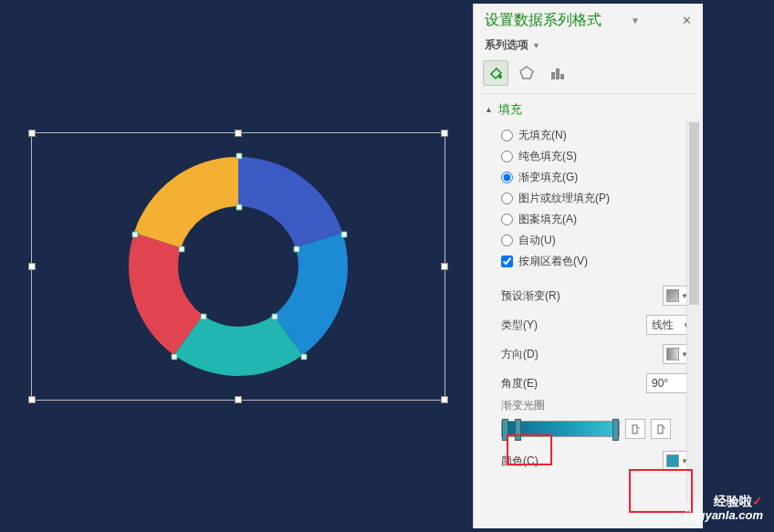  What do you see at coordinates (723, 508) in the screenshot?
I see `watermark: 经验啦✓ jingyanla.com` at bounding box center [723, 508].